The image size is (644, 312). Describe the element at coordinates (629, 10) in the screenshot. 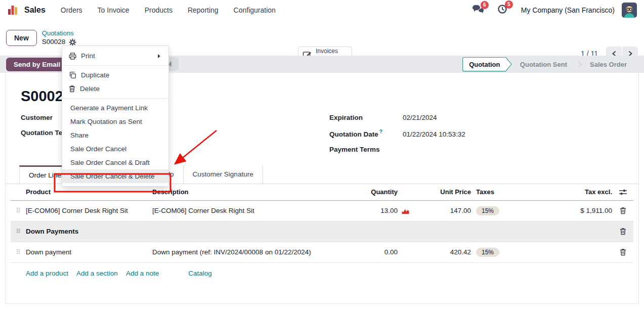

I see `user-avatar` at that location.